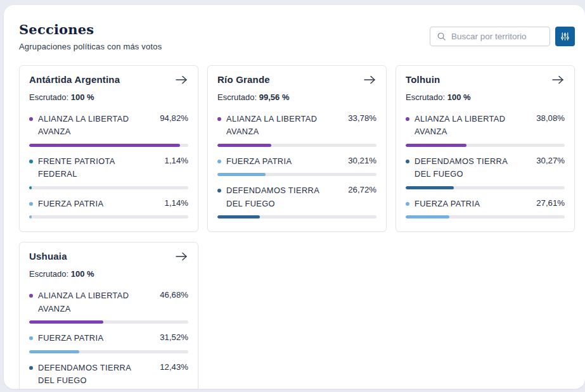 This screenshot has height=392, width=585. What do you see at coordinates (485, 130) in the screenshot?
I see `party-row: ALIANZA LA LIBERTAD AVANZA 38,08%` at bounding box center [485, 130].